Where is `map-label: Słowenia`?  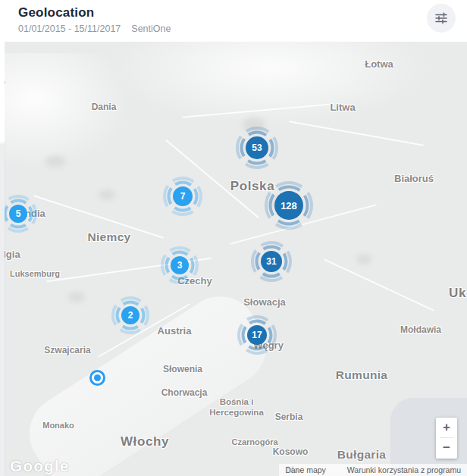
map-label: Słowenia is located at coordinates (183, 369).